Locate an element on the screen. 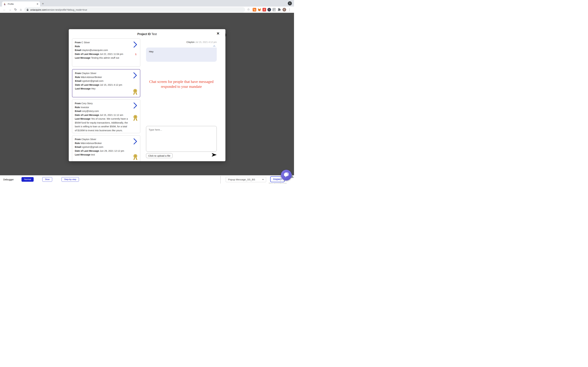  chevron-down-icon: ▼ is located at coordinates (263, 180).